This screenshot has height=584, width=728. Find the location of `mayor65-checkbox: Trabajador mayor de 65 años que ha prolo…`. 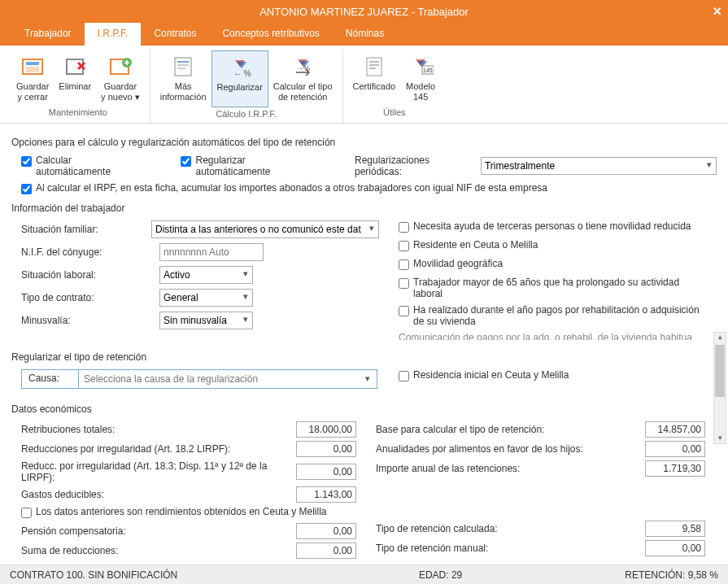

mayor65-checkbox: Trabajador mayor de 65 años que ha prolo… is located at coordinates (551, 288).